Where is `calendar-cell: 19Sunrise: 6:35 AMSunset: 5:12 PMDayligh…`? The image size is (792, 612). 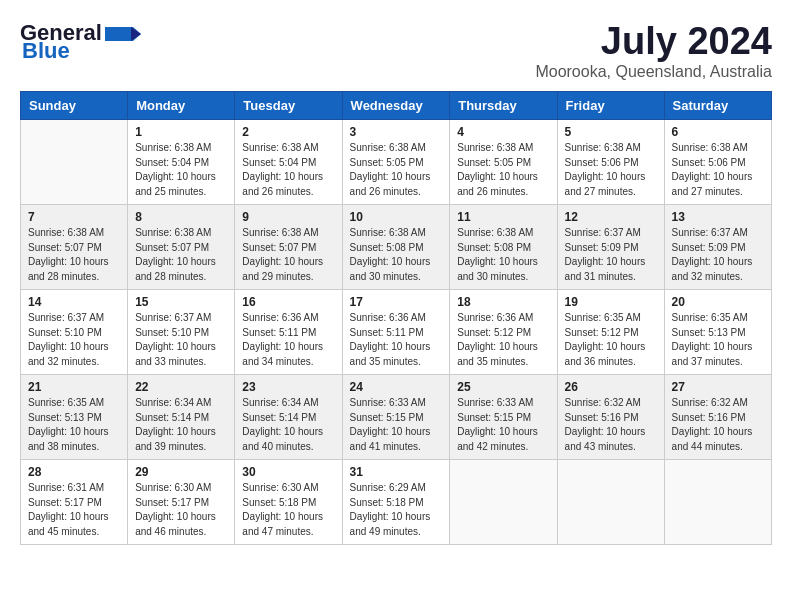 calendar-cell: 19Sunrise: 6:35 AMSunset: 5:12 PMDayligh… is located at coordinates (610, 332).